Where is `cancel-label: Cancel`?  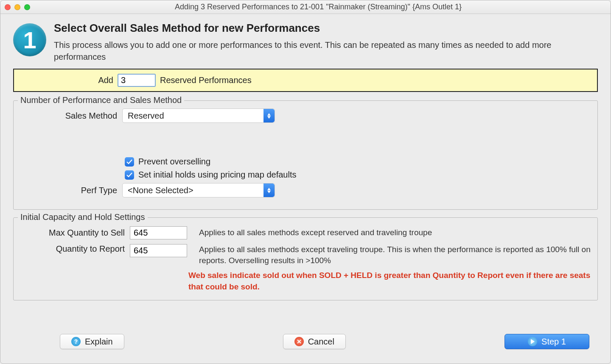
cancel-label: Cancel is located at coordinates (321, 342).